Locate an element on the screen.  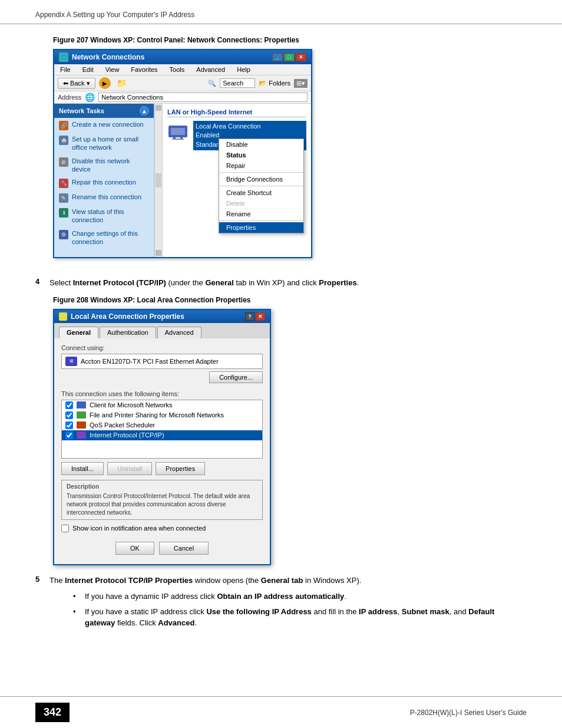
ctx-disable: Disable is located at coordinates (262, 144).